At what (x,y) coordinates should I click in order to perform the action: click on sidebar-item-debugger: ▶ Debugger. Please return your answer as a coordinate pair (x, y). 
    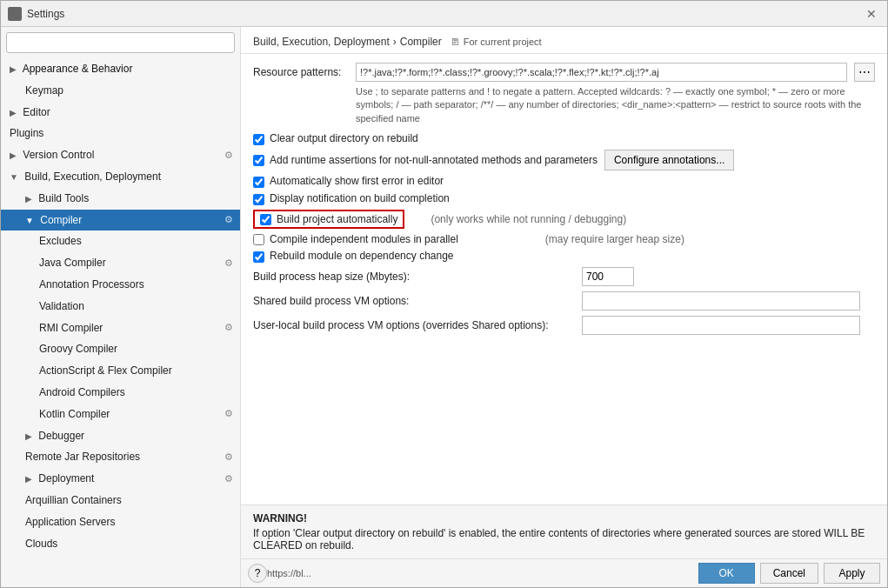
    Looking at the image, I should click on (120, 437).